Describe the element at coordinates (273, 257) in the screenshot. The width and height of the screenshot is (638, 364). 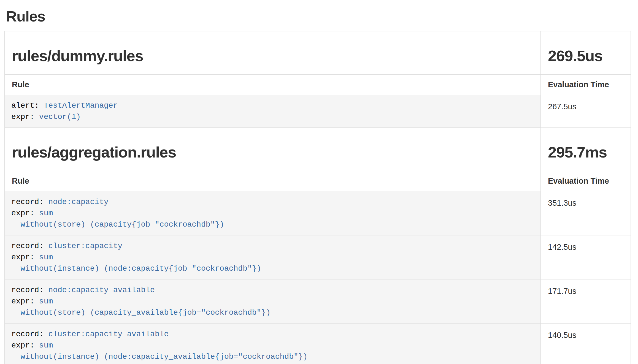
I see `rule-definition-cell: record: cluster:capacity expr: sum witho…` at that location.